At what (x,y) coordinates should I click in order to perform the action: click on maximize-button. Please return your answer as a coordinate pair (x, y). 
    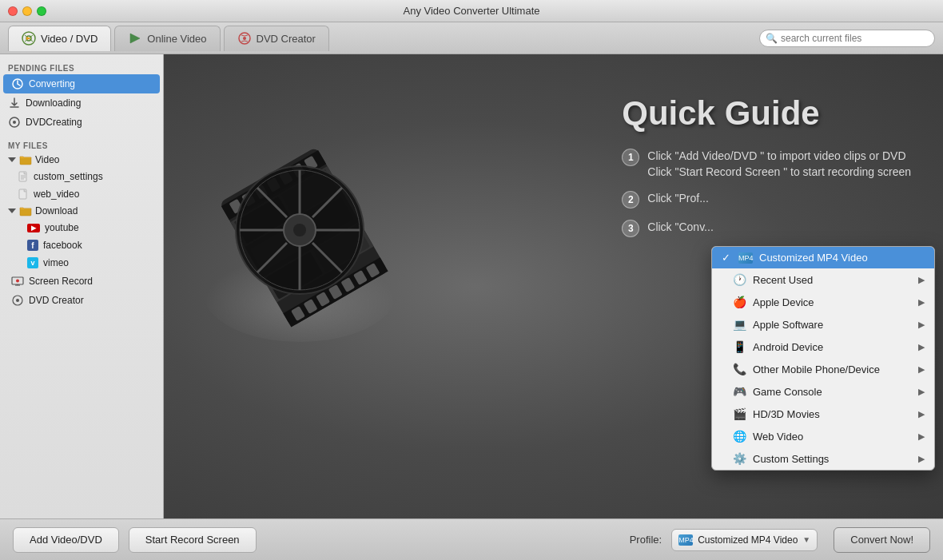
    Looking at the image, I should click on (42, 11).